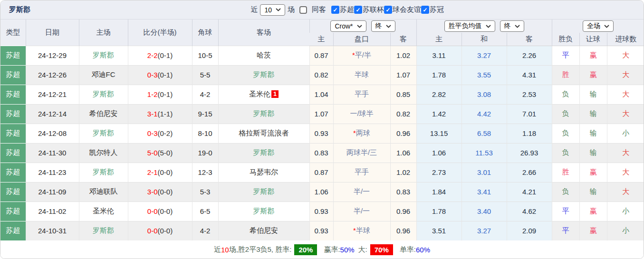 This screenshot has width=644, height=259. Describe the element at coordinates (383, 26) in the screenshot. I see `odds-time-select: 终` at that location.